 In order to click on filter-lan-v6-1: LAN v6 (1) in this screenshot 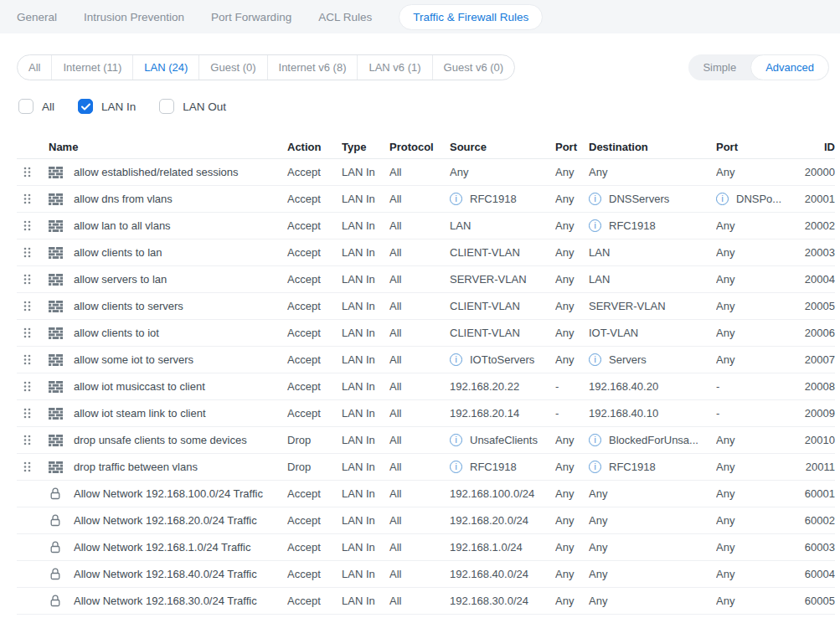, I will do `click(394, 67)`.